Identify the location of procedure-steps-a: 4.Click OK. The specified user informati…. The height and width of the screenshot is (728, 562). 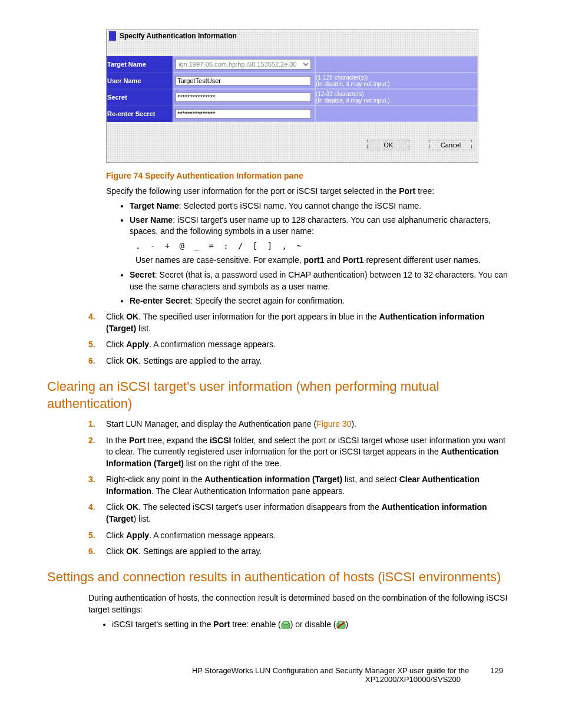
(310, 339).